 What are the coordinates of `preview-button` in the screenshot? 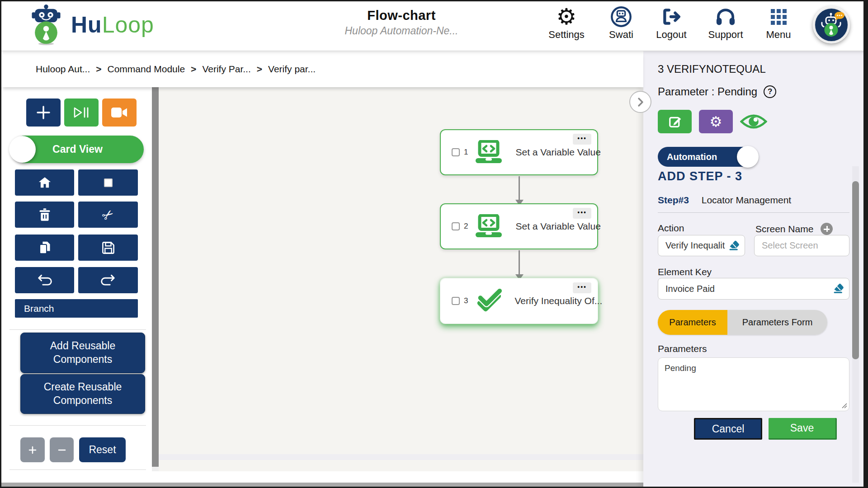 It's located at (754, 122).